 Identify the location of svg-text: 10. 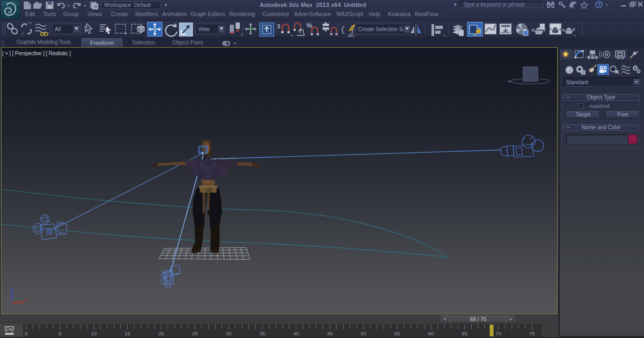
(93, 334).